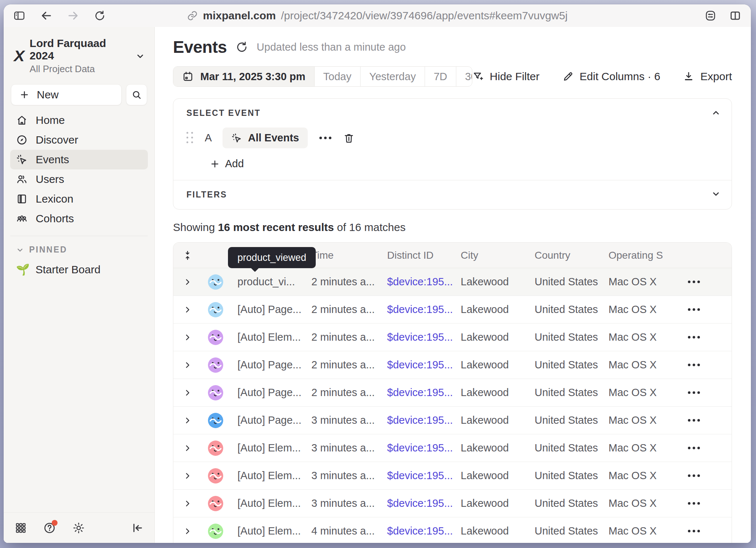 Image resolution: width=756 pixels, height=548 pixels. What do you see at coordinates (515, 77) in the screenshot?
I see `hide-filter-label: Hide Filter` at bounding box center [515, 77].